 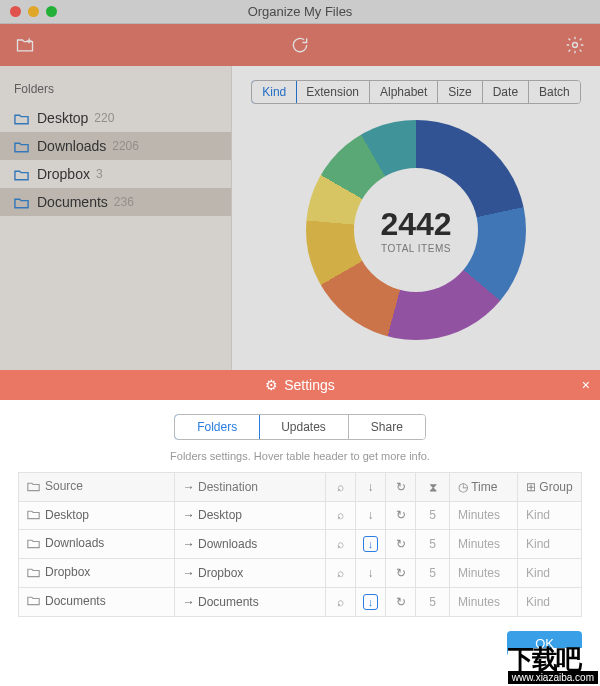 I want to click on table-row: Dropbox → Dropbox ⌕ ↓ ↻ 5 Minutes Kind, so click(x=300, y=574).